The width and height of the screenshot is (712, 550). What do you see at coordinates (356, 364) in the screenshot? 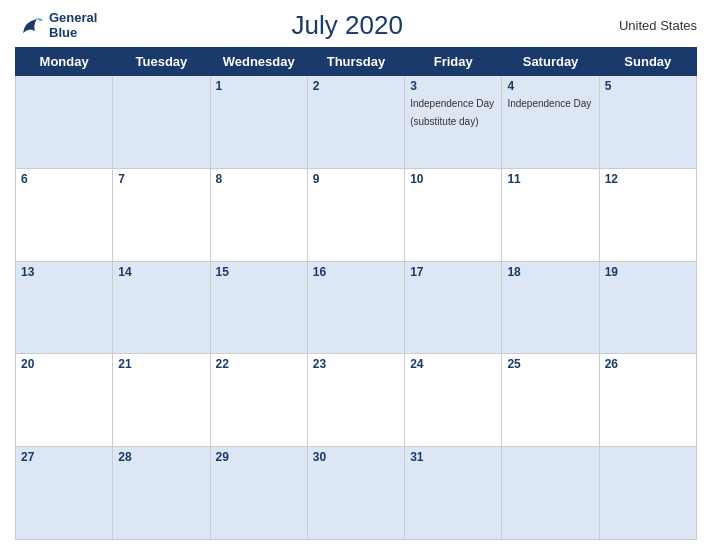
I see `day-number: 23` at bounding box center [356, 364].